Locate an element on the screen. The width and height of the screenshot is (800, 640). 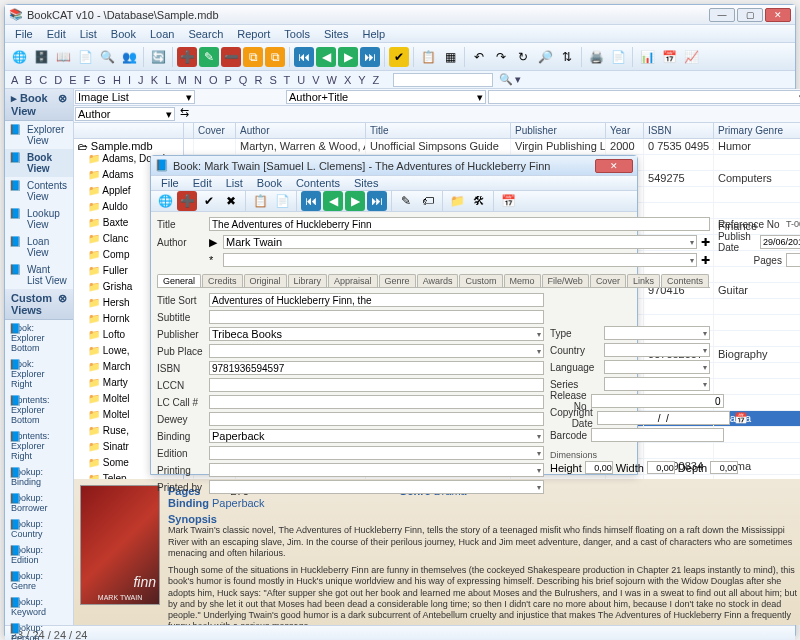
dlg-cancel-icon: ✖ is located at coordinates (231, 201).